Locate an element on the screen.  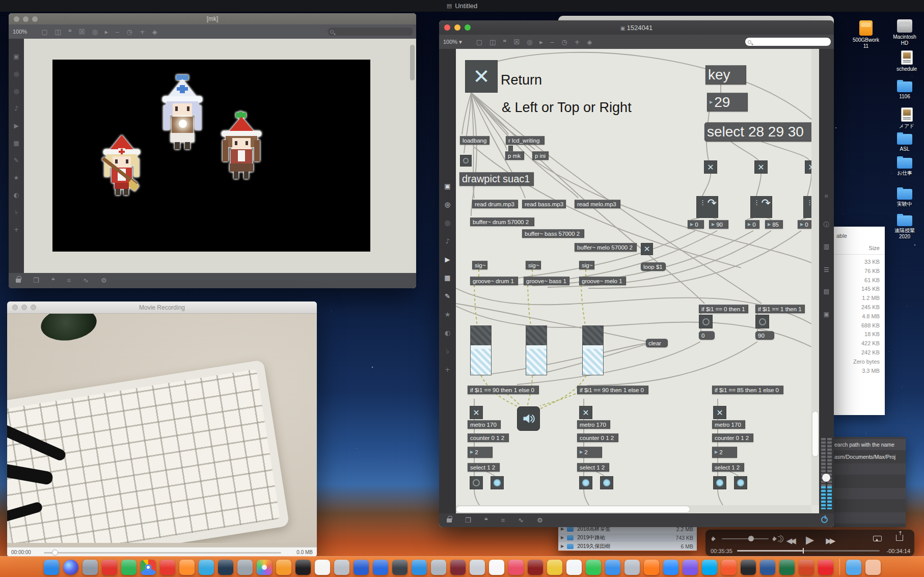
desktop-icon-メアド: メアド is located at coordinates (906, 118).